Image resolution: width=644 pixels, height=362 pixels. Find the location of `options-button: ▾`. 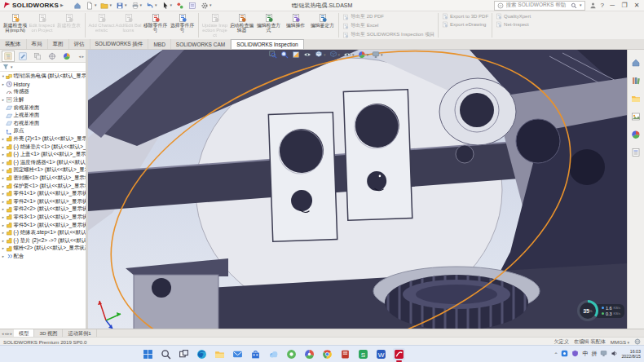

options-button: ▾ is located at coordinates (206, 6).